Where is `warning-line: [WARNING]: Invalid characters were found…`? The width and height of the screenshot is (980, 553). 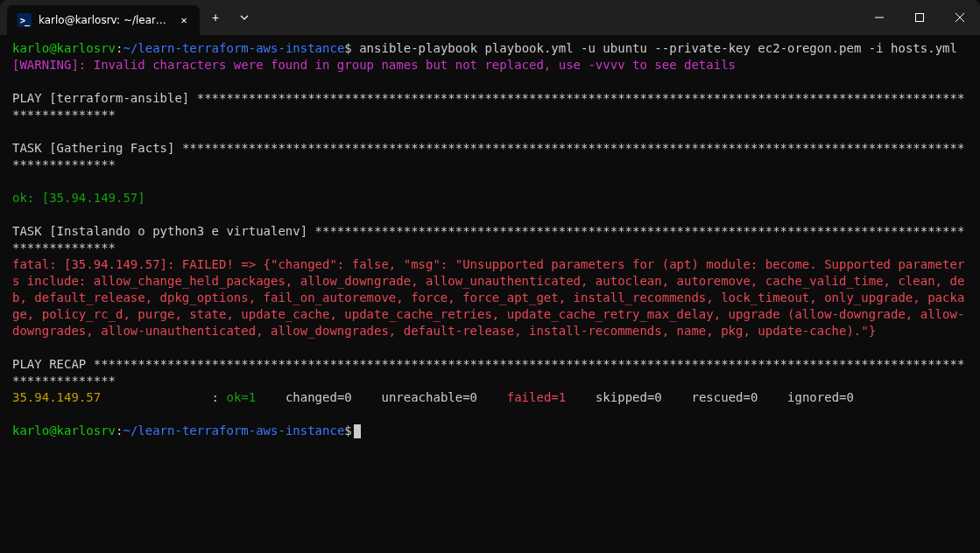 warning-line: [WARNING]: Invalid characters were found… is located at coordinates (490, 65).